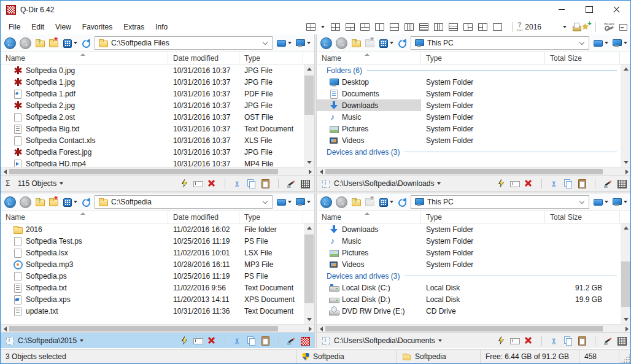 This screenshot has height=364, width=631. What do you see at coordinates (589, 10) in the screenshot?
I see `maximize-button` at bounding box center [589, 10].